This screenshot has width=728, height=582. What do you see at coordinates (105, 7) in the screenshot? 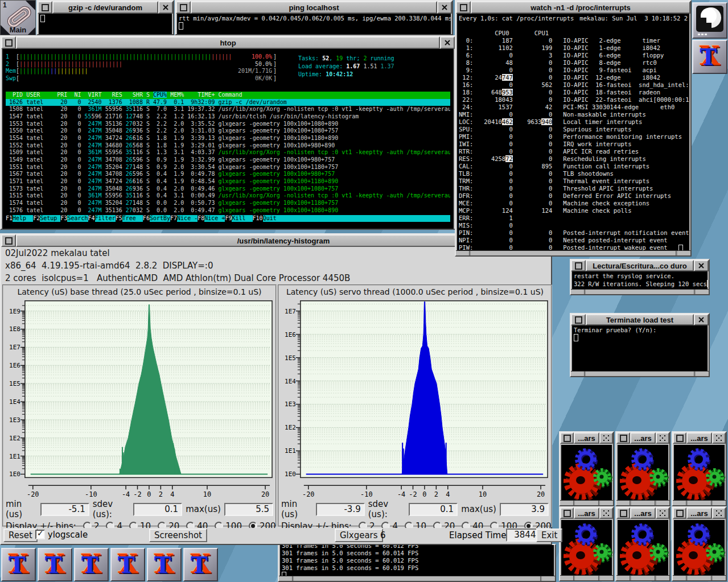
I see `gzip-titlebar: gzip -c /dev/urandom` at bounding box center [105, 7].